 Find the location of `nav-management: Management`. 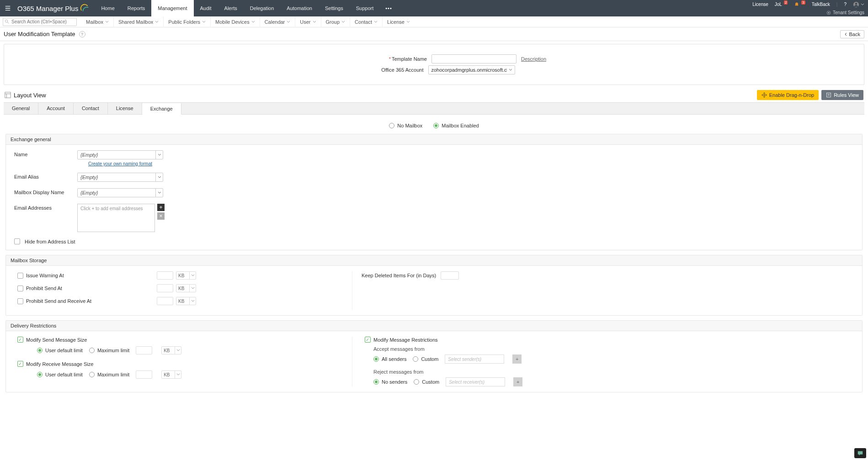

nav-management: Management is located at coordinates (172, 8).